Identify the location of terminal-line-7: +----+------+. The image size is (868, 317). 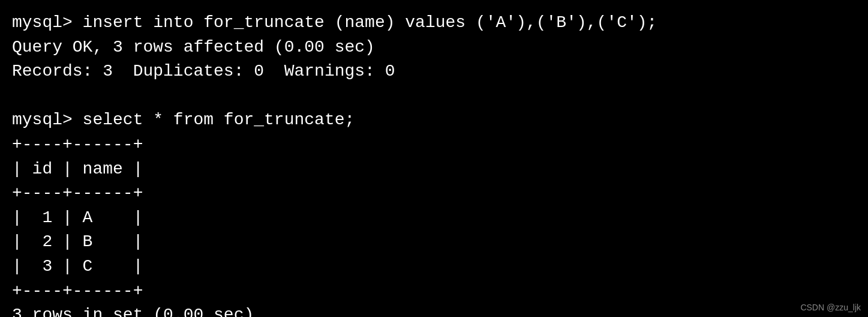
(434, 193).